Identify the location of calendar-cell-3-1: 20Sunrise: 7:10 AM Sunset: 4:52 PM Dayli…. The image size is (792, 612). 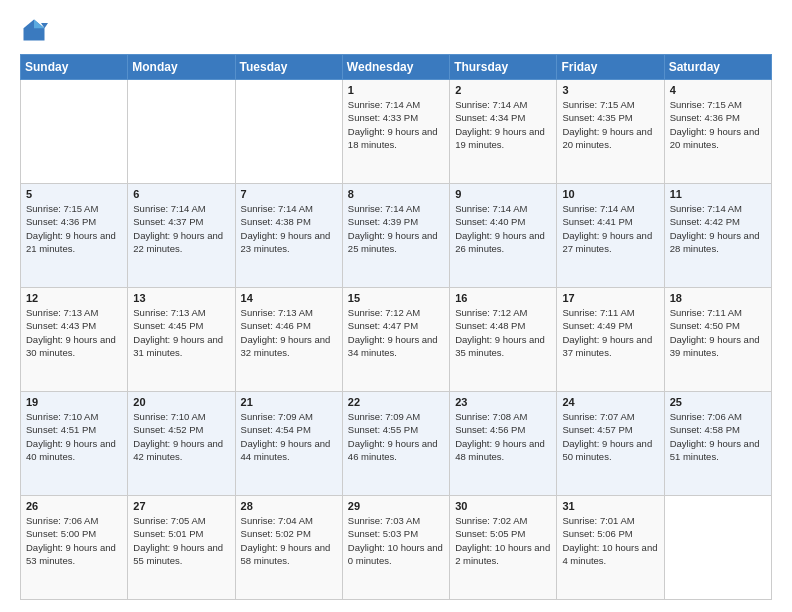
(182, 444).